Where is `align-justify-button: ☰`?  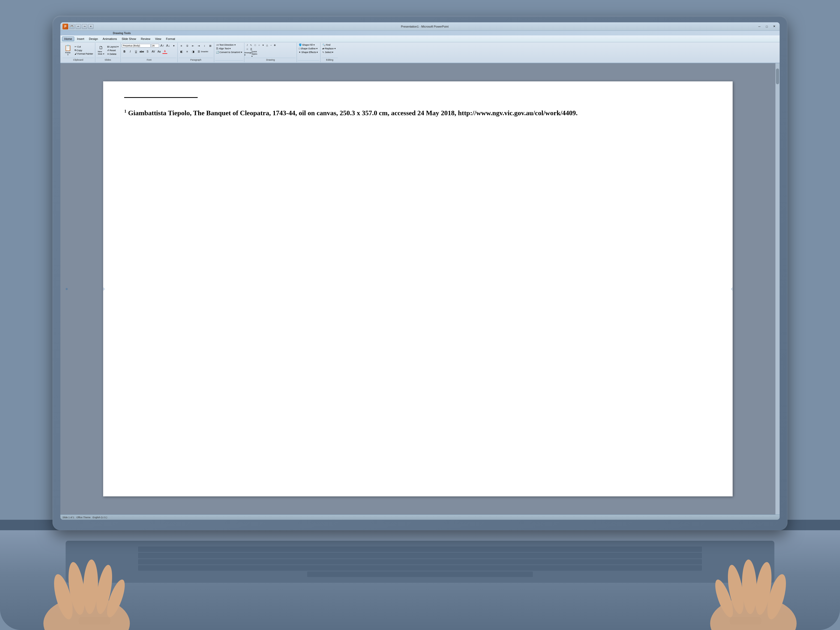
align-justify-button: ☰ is located at coordinates (199, 52).